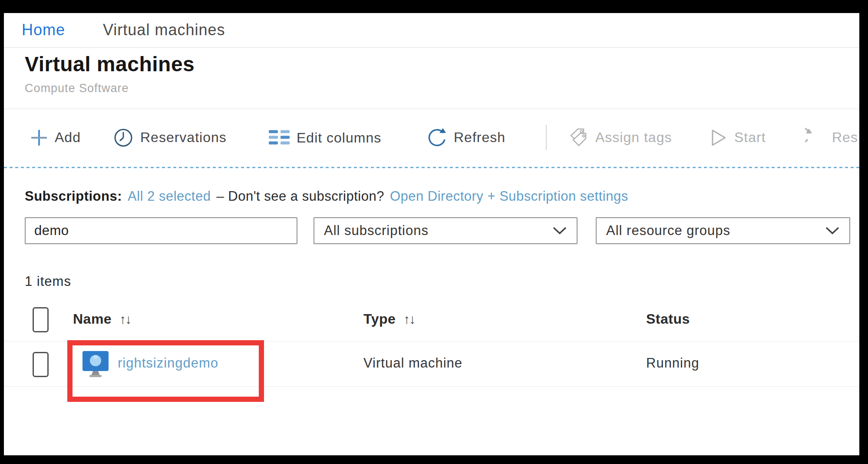 Image resolution: width=868 pixels, height=464 pixels. What do you see at coordinates (39, 138) in the screenshot?
I see `plus-icon` at bounding box center [39, 138].